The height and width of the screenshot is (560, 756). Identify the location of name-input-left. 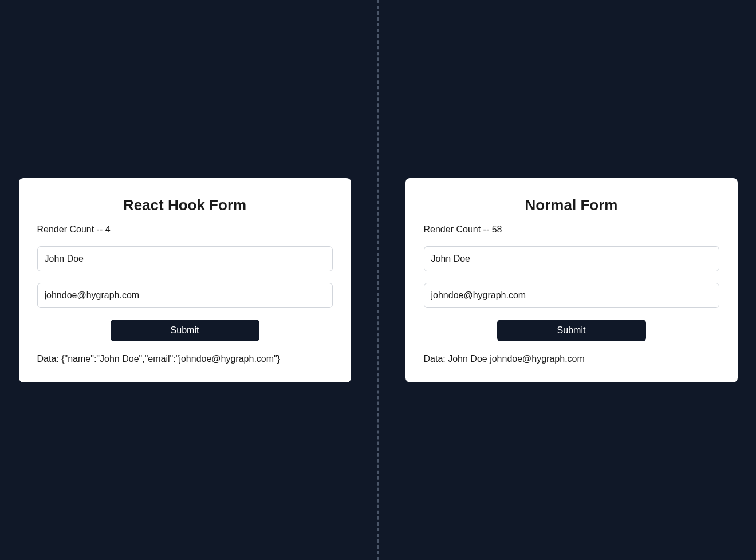
(185, 259).